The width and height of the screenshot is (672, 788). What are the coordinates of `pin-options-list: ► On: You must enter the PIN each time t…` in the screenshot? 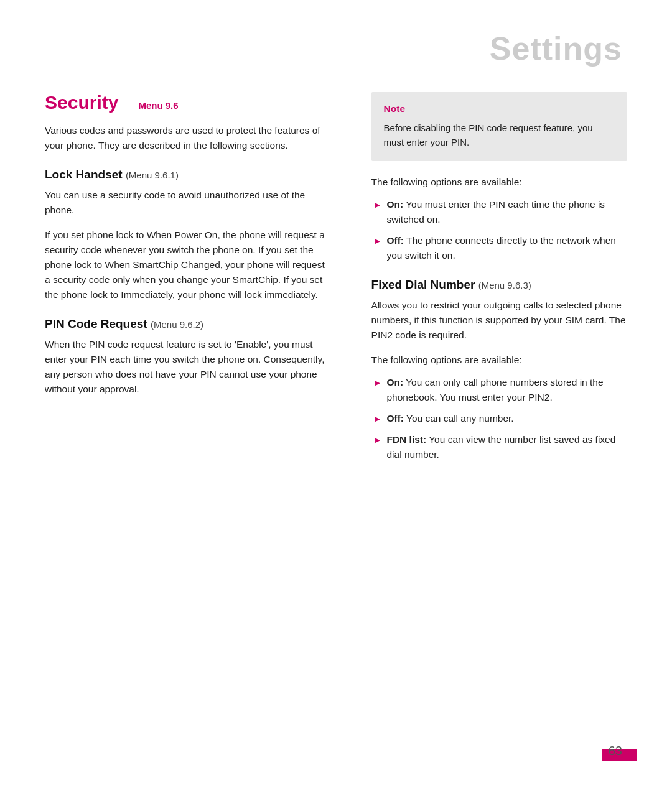 It's located at (499, 230).